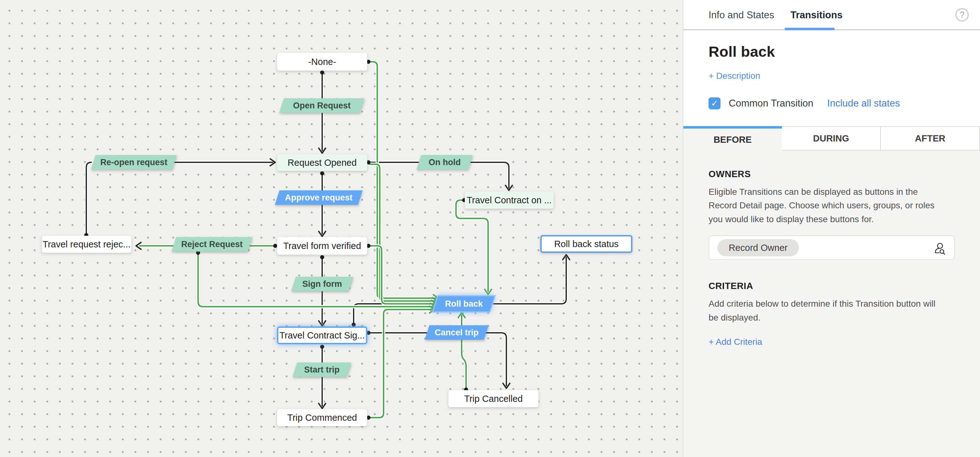  What do you see at coordinates (319, 198) in the screenshot?
I see `transition-label: Approve request` at bounding box center [319, 198].